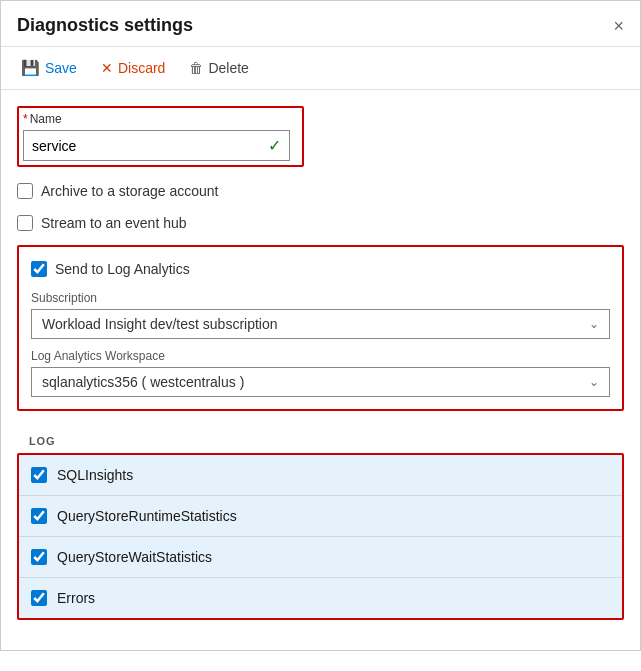  What do you see at coordinates (594, 324) in the screenshot?
I see `subscription-chevron-icon: ⌄` at bounding box center [594, 324].